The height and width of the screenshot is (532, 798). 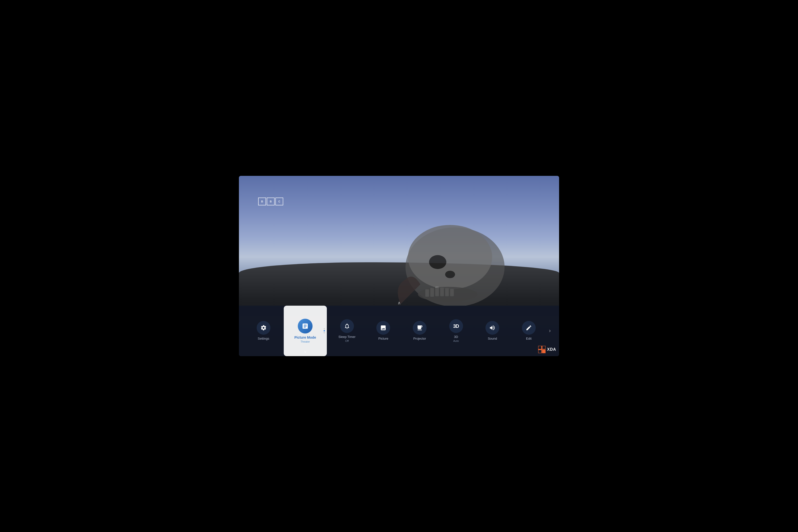 I want to click on menu-item-sleep-timer: Sleep Timer Off, so click(x=347, y=331).